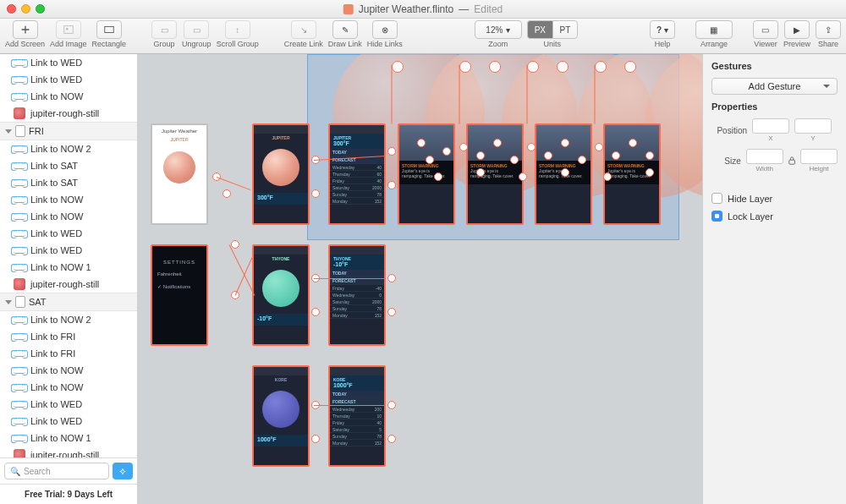  What do you see at coordinates (426, 174) in the screenshot?
I see `card-storm: StormW… STORM WARNINGJupiter's eye is ra…` at bounding box center [426, 174].